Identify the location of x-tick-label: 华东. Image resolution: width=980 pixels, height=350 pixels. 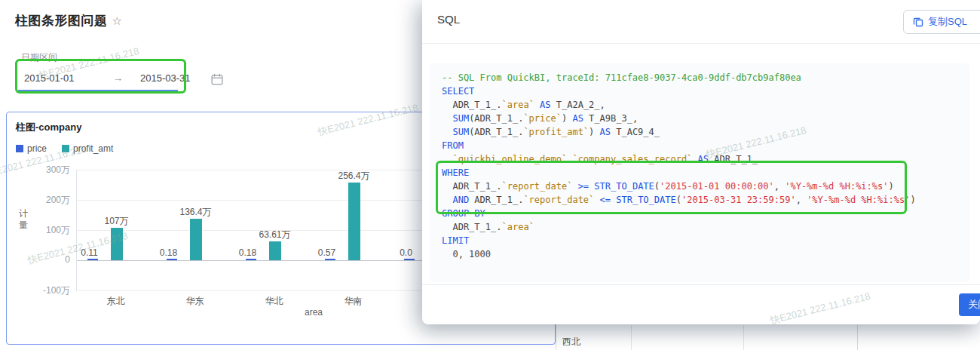
(194, 302).